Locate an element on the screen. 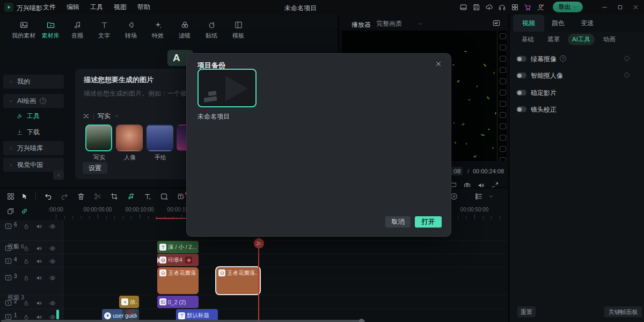 The height and width of the screenshot is (322, 644). subtab-基础: 基础 is located at coordinates (528, 40).